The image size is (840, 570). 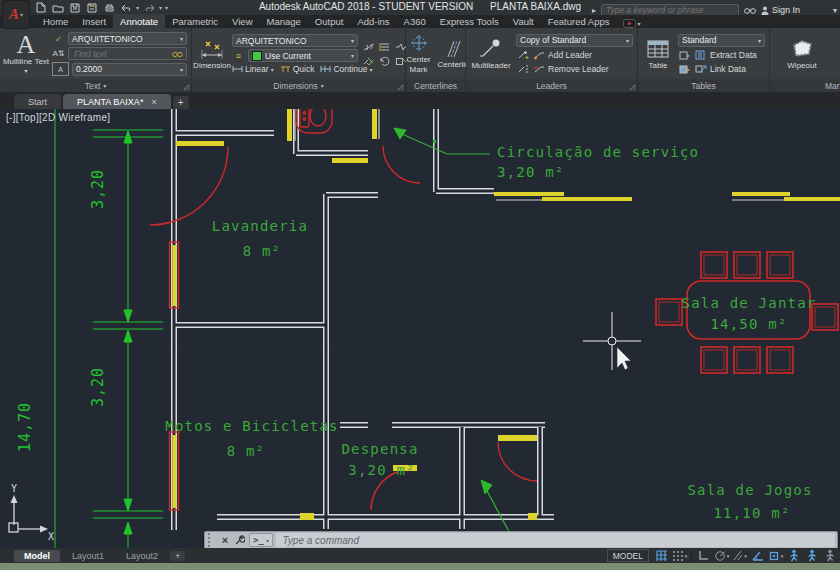 I want to click on customize-wrench-icon, so click(x=239, y=540).